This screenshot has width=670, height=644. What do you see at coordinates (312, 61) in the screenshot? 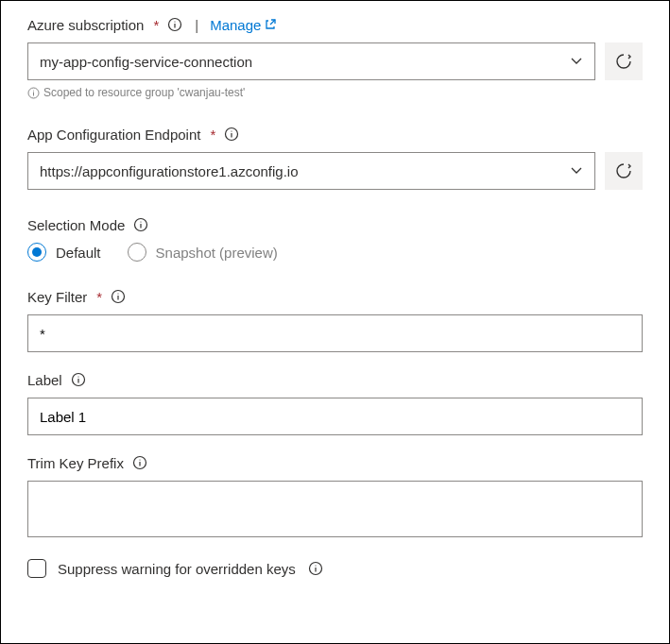
I see `subscription-dropdown: my-app-config-service-connection` at bounding box center [312, 61].